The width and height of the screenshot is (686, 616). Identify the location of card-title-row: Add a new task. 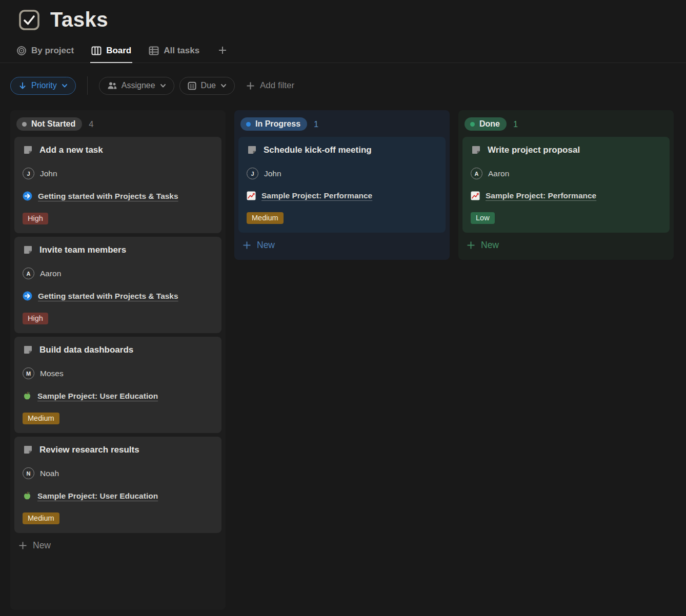
(118, 150).